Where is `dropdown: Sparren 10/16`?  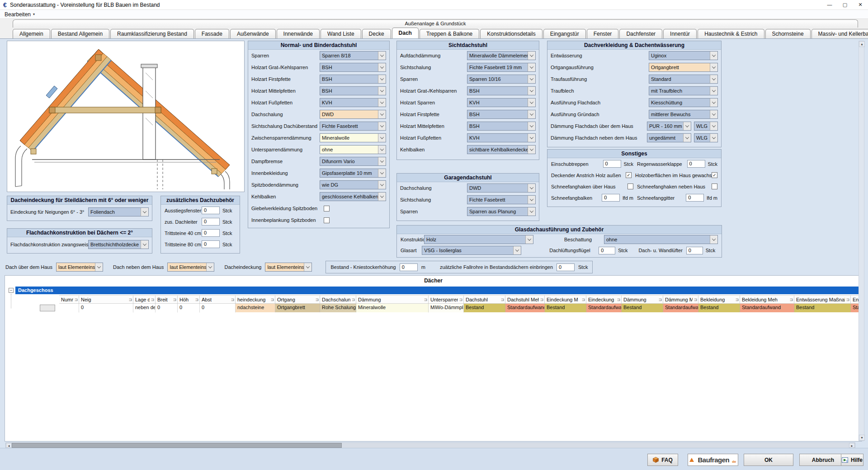
dropdown: Sparren 10/16 is located at coordinates (501, 79).